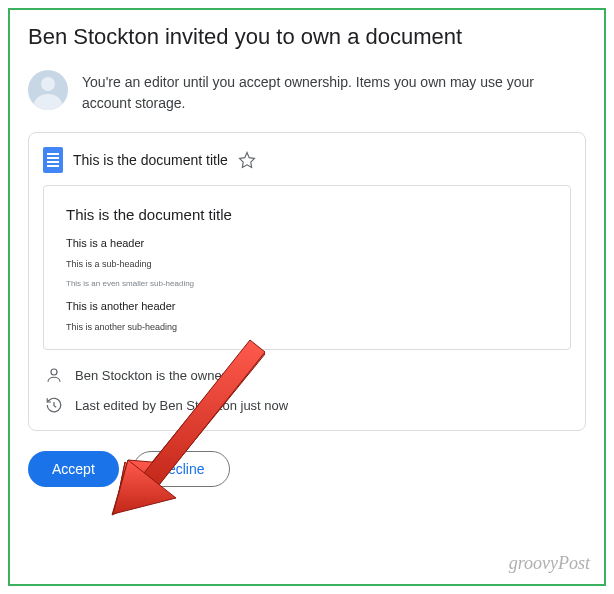  What do you see at coordinates (54, 375) in the screenshot?
I see `person-icon` at bounding box center [54, 375].